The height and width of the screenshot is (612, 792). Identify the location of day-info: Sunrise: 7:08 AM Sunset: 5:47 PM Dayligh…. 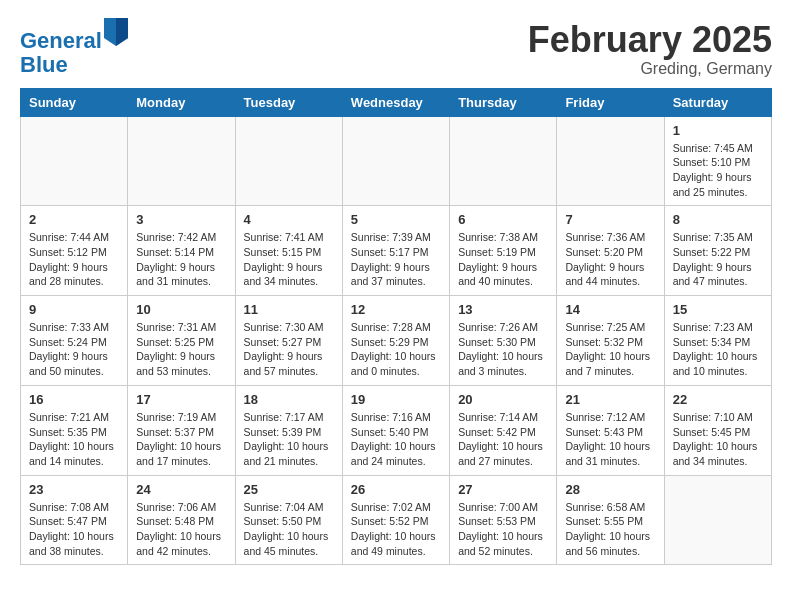
(74, 530).